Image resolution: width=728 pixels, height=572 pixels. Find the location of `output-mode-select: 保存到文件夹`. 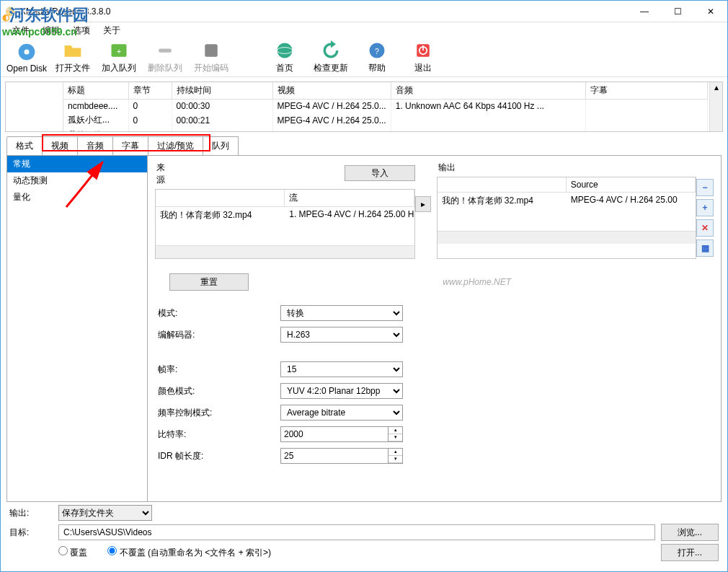

output-mode-select: 保存到文件夹 is located at coordinates (105, 513).